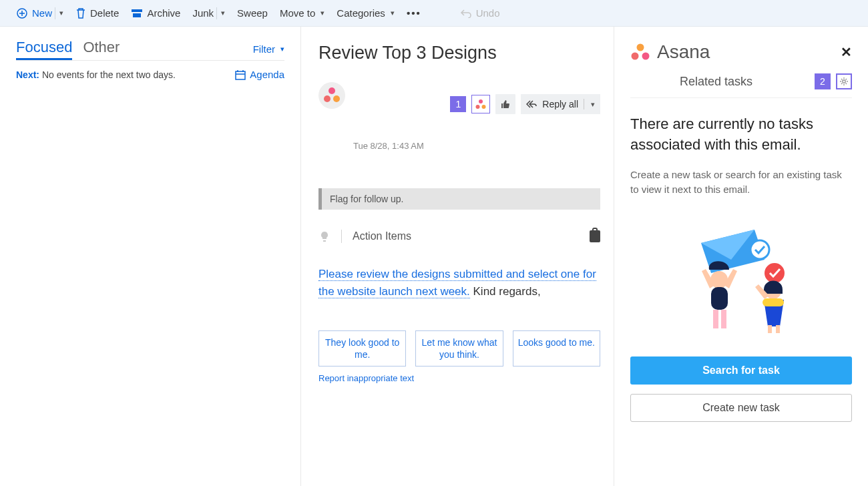  I want to click on tab-other: Other, so click(101, 49).